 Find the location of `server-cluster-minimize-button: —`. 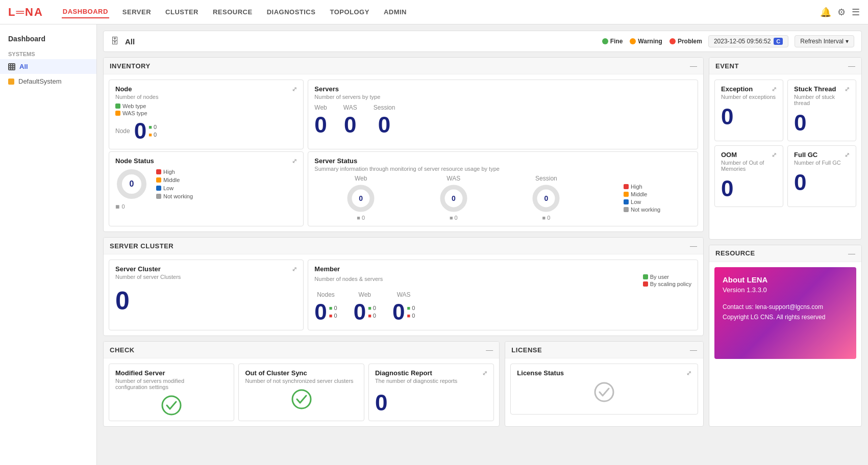

server-cluster-minimize-button: — is located at coordinates (693, 246).